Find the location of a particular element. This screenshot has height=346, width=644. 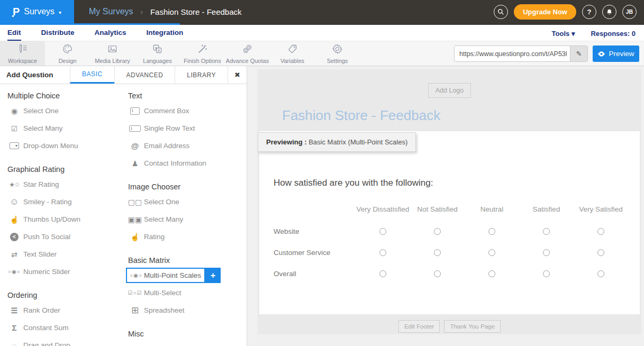

toolbar-label: Languages is located at coordinates (157, 61).